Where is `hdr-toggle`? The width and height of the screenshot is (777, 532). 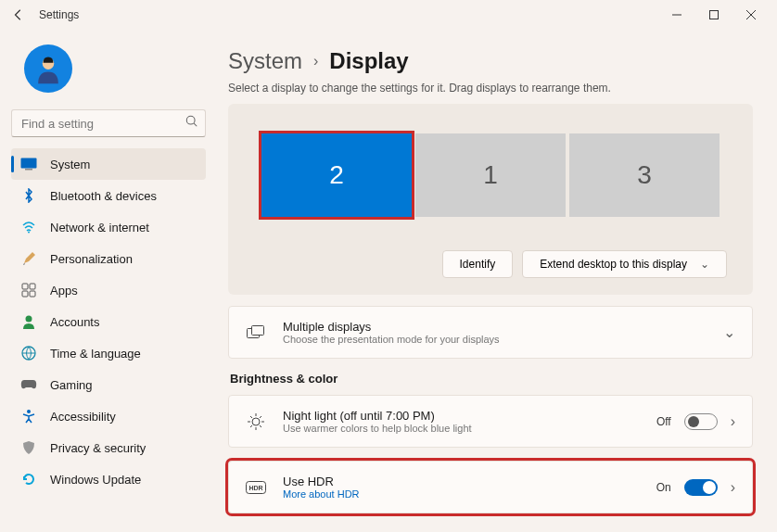 hdr-toggle is located at coordinates (701, 488).